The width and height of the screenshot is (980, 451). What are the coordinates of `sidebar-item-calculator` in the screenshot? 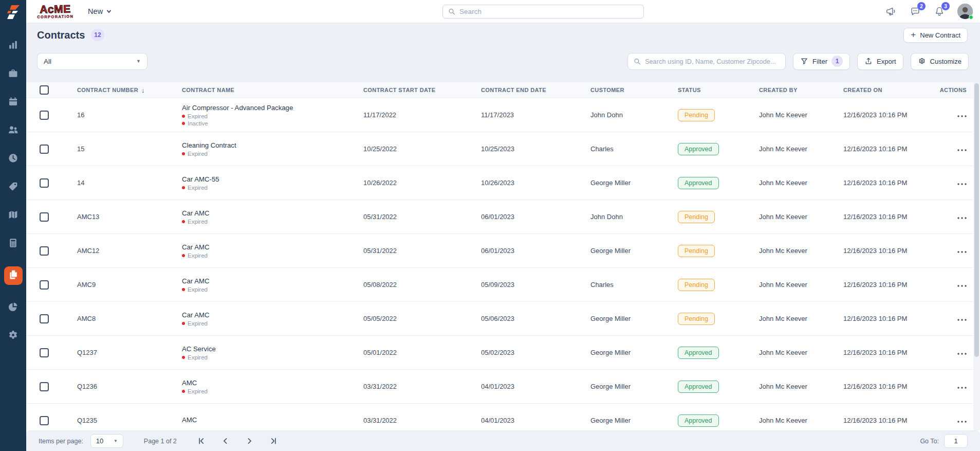 It's located at (13, 244).